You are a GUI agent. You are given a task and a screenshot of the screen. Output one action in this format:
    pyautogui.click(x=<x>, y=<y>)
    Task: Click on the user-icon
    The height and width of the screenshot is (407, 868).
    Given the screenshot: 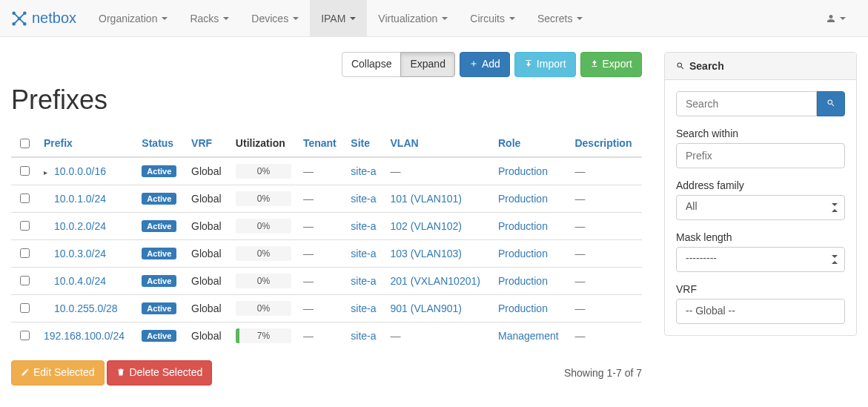 What is the action you would take?
    pyautogui.click(x=831, y=19)
    